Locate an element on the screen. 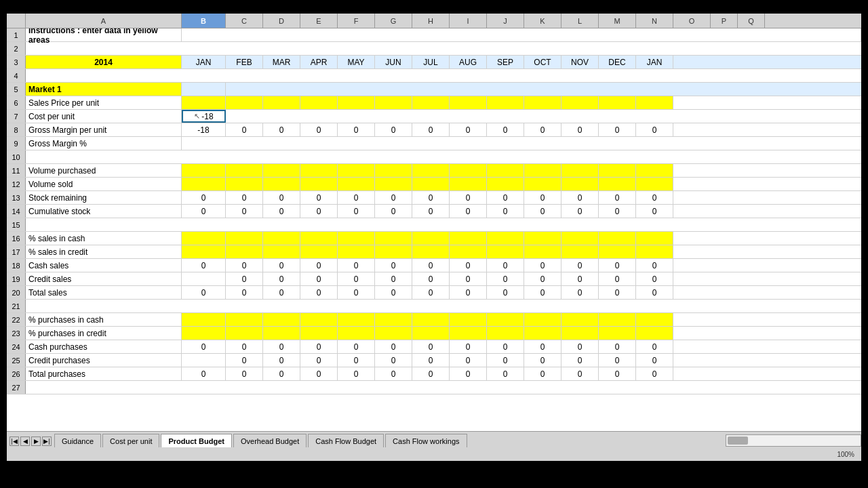 This screenshot has width=868, height=488. cell-13j: 0 is located at coordinates (506, 198).